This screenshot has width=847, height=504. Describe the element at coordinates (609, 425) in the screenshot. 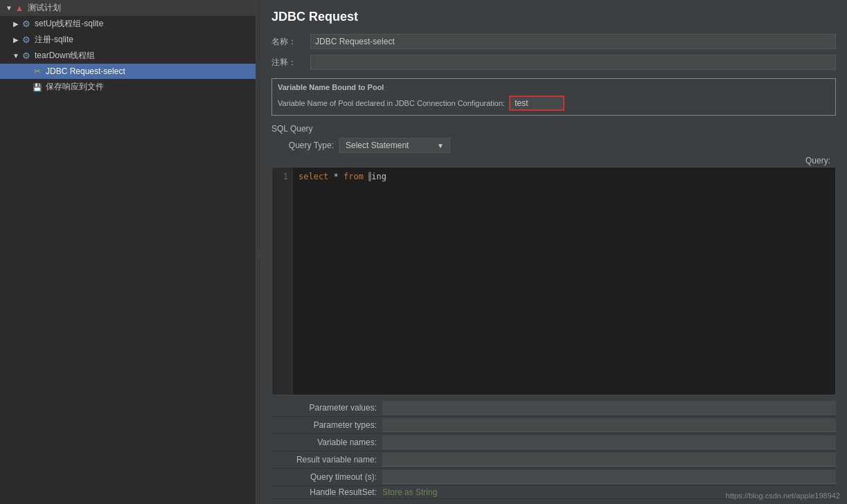

I see `param-types-input` at that location.